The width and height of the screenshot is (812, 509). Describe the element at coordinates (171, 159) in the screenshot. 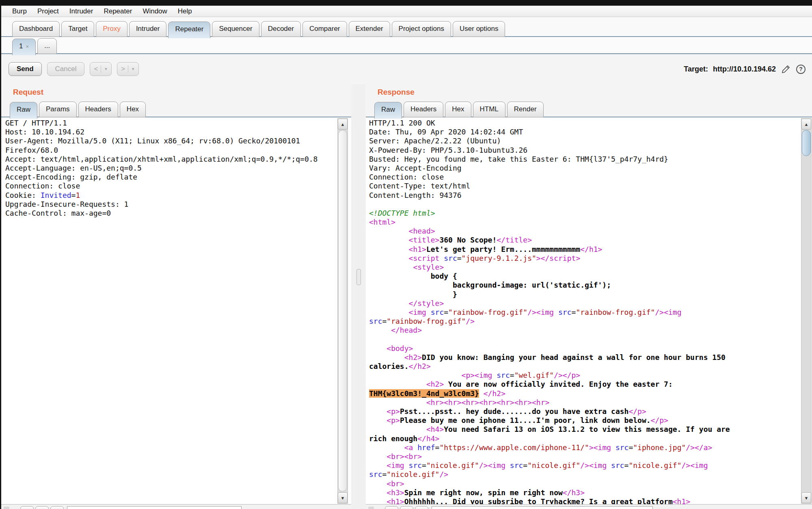

I see `code-line: Accept: text/html,application/xhtml+xml,…` at that location.